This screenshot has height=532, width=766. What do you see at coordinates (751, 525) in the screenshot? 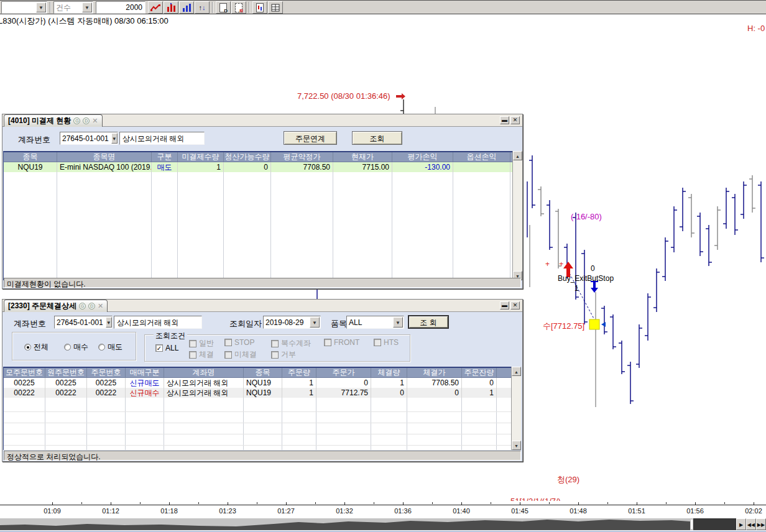
I see `nav-rewind-icon: ◀◀` at bounding box center [751, 525].